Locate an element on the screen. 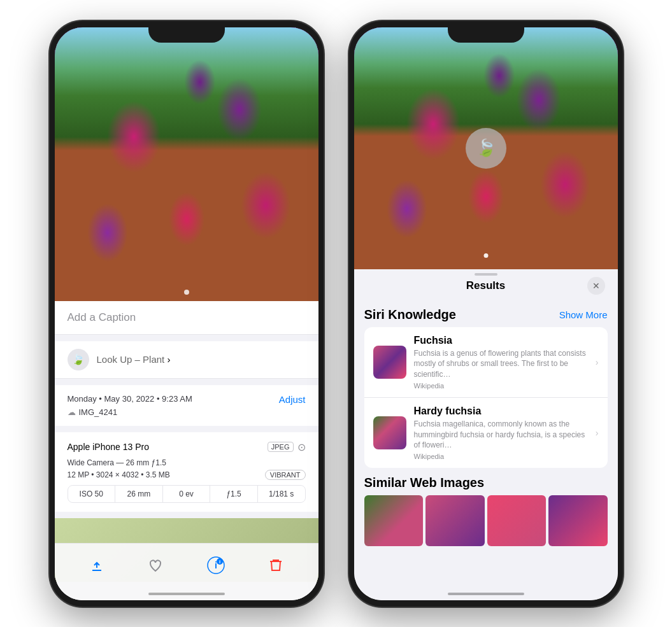  camera-badges: JPEG ⊙ is located at coordinates (287, 447).